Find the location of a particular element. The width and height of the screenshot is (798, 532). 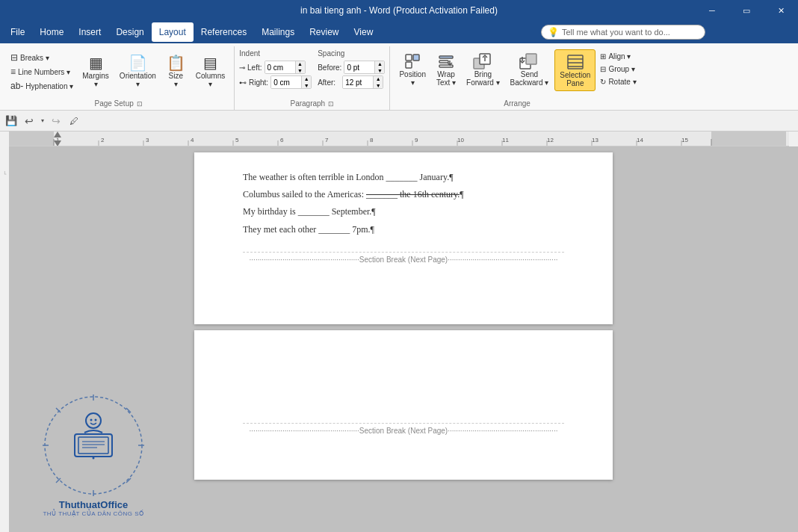

spacing-before-up: ▲ is located at coordinates (380, 64).